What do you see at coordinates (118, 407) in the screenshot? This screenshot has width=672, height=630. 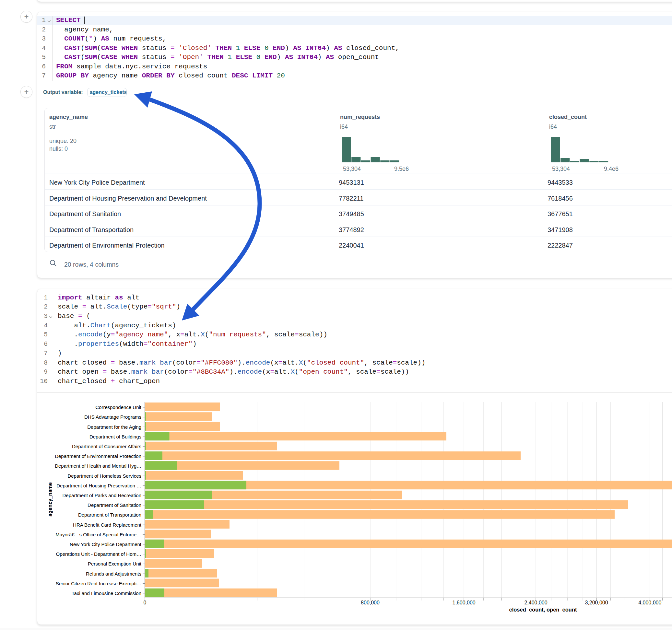 I see `svg-text: Correspondence Unit` at bounding box center [118, 407].